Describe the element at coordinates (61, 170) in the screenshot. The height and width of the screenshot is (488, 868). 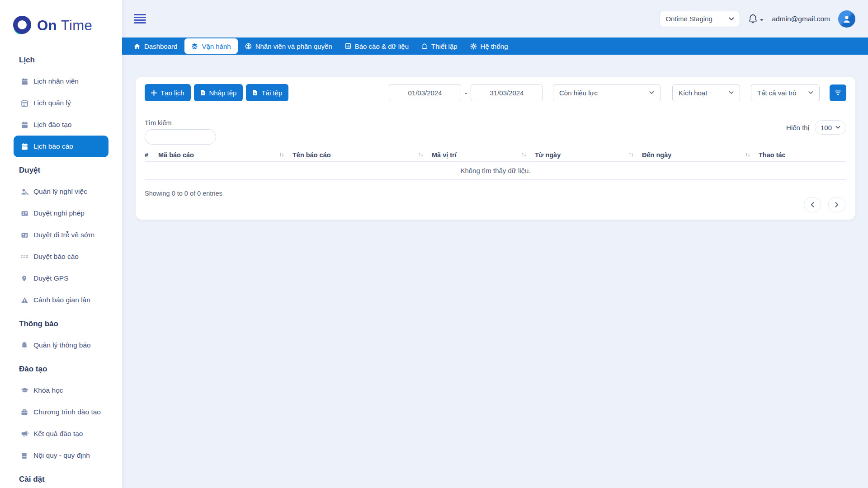
I see `sidebar-section-duyet: Duyệt` at that location.